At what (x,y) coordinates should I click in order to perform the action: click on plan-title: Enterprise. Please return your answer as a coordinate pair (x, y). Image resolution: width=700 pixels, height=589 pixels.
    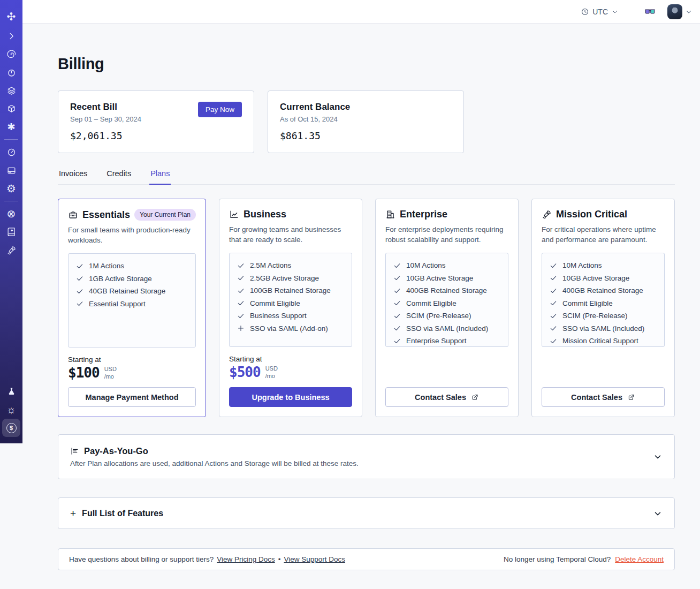
    Looking at the image, I should click on (424, 214).